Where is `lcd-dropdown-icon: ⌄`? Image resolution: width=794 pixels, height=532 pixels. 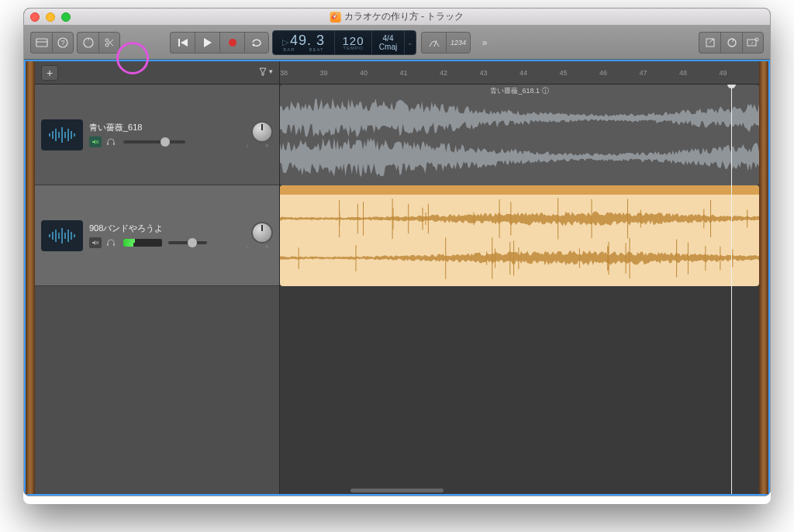 lcd-dropdown-icon: ⌄ is located at coordinates (410, 43).